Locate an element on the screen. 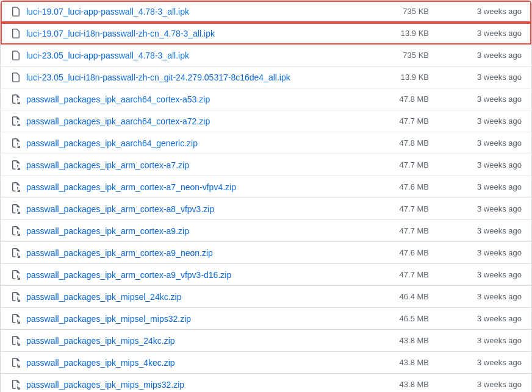  table-row: luci-19.07_luci-app-passwall_4.78-3_all.… is located at coordinates (266, 12).